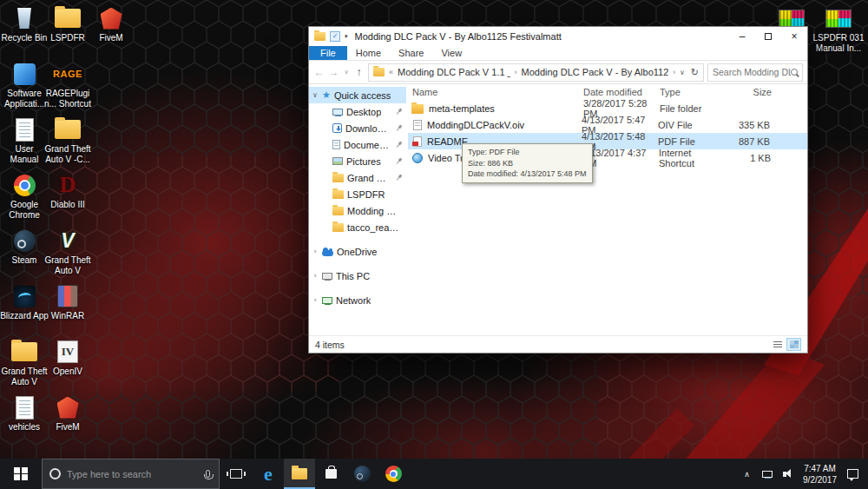  Describe the element at coordinates (68, 352) in the screenshot. I see `openiv-icon: IV` at that location.